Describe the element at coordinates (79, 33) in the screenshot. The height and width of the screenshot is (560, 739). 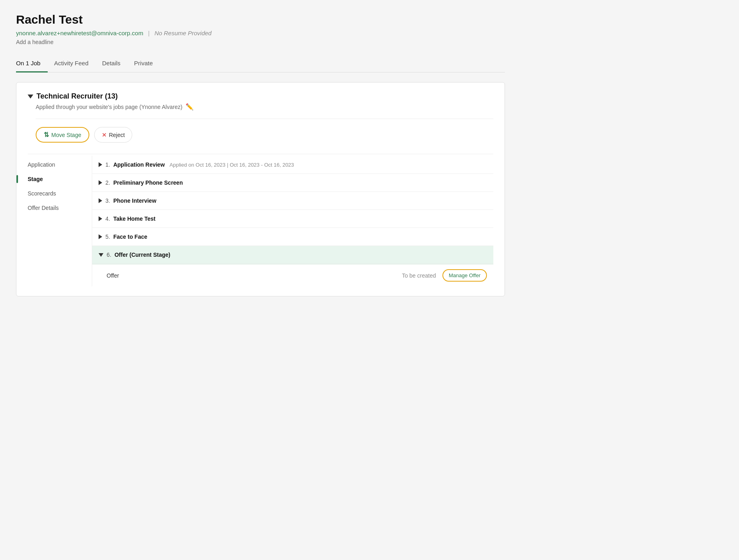
I see `candidate-email: ynonne.alvarez+newhiretest@omniva-corp.c…` at that location.